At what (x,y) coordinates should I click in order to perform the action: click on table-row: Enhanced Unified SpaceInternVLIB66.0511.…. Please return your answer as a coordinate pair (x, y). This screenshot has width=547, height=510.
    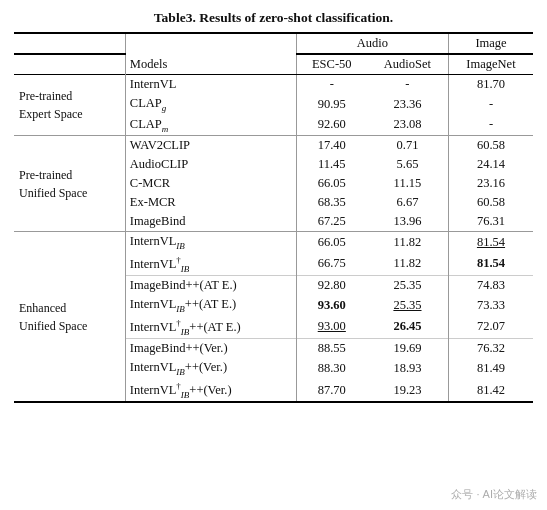
    Looking at the image, I should click on (274, 242).